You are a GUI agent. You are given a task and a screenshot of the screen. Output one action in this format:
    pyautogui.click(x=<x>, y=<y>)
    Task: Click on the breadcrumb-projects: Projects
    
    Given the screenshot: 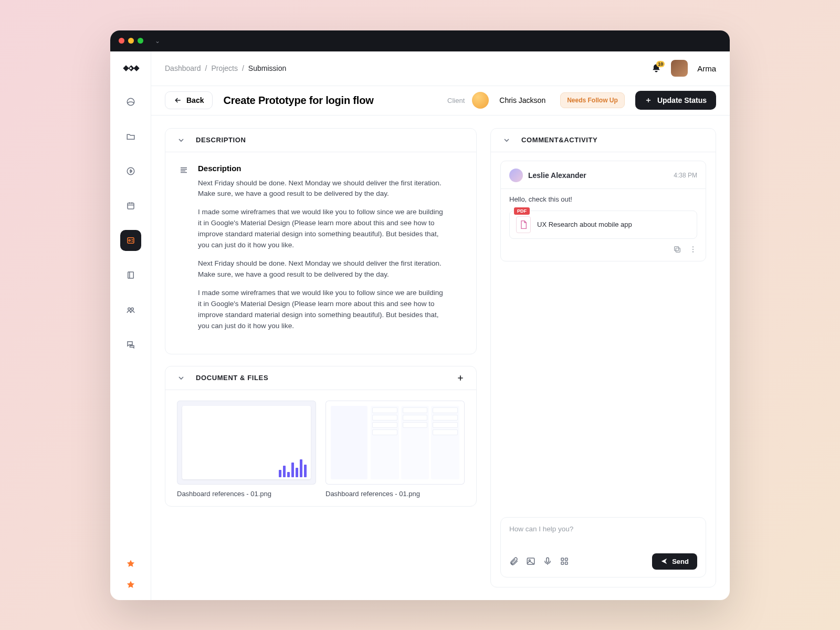 What is the action you would take?
    pyautogui.click(x=225, y=68)
    